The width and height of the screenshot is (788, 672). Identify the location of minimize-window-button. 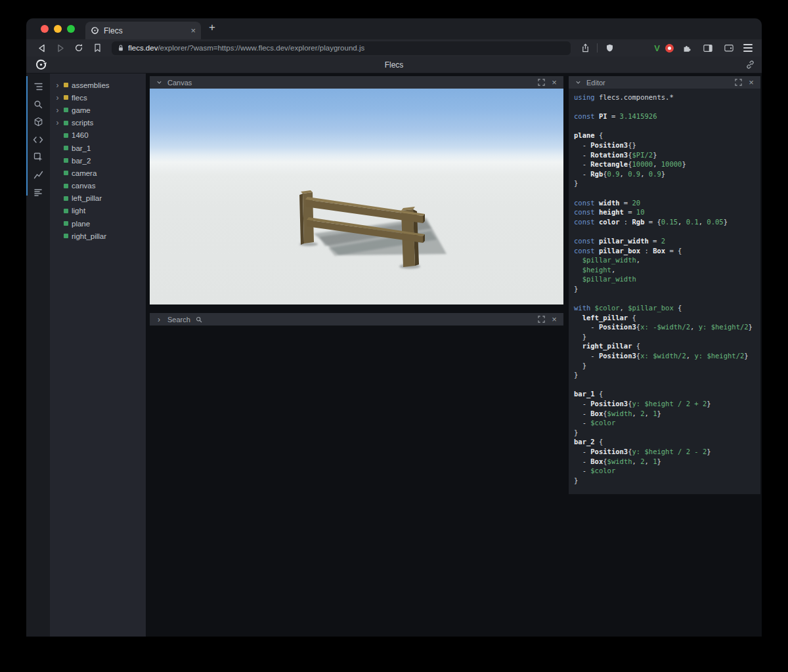
(58, 29).